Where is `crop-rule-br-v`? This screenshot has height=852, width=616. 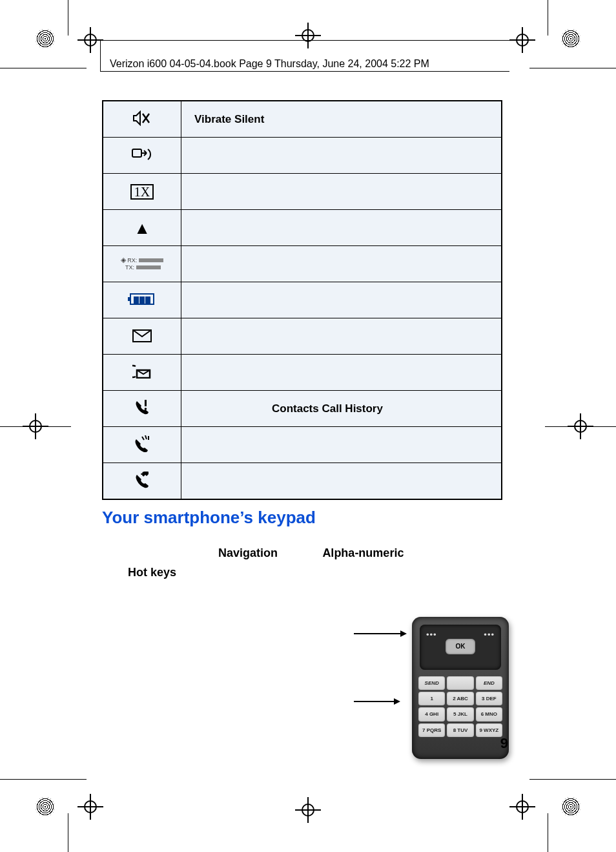 crop-rule-br-v is located at coordinates (548, 833).